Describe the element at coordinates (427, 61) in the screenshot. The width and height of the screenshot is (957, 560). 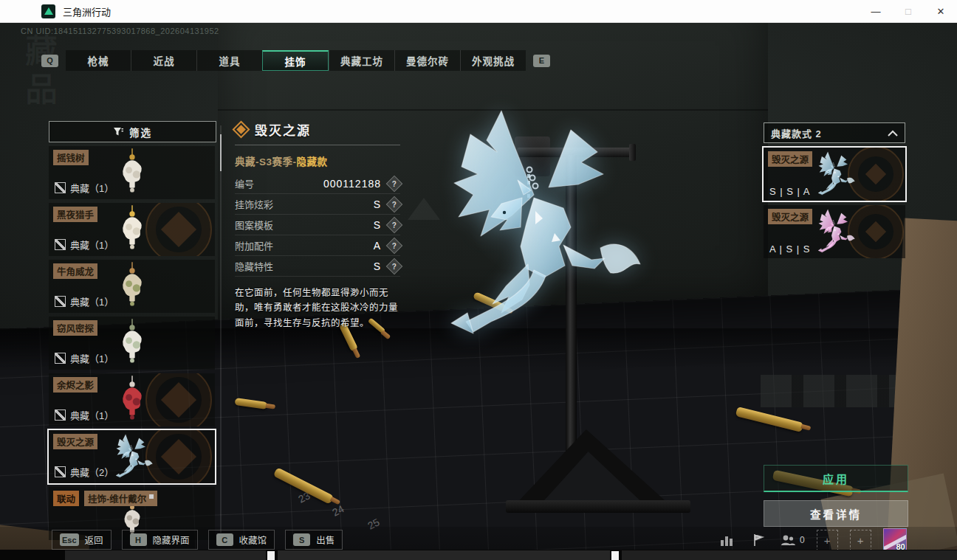
I see `tab-mandel-brick: 曼德尔砖` at that location.